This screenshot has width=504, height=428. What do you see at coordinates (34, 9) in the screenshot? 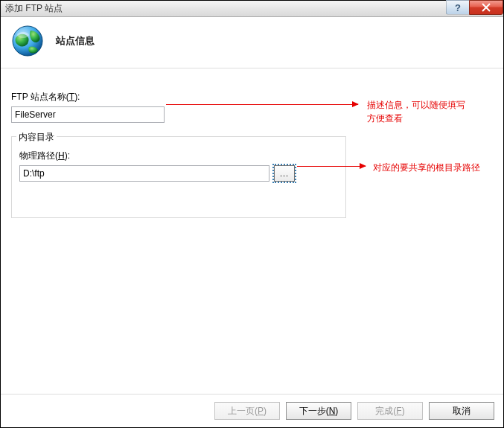
I see `window-title: 添加 FTP 站点` at bounding box center [34, 9].